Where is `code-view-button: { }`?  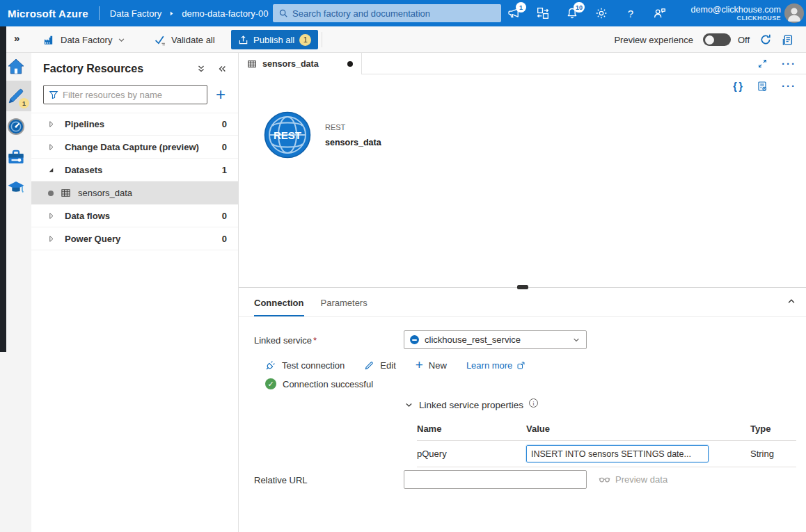
code-view-button: { } is located at coordinates (738, 86).